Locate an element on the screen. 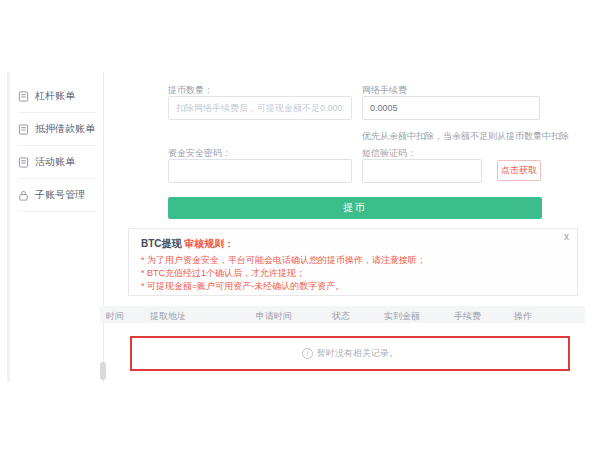  sidebar-item-label: 子账号管理 is located at coordinates (60, 195).